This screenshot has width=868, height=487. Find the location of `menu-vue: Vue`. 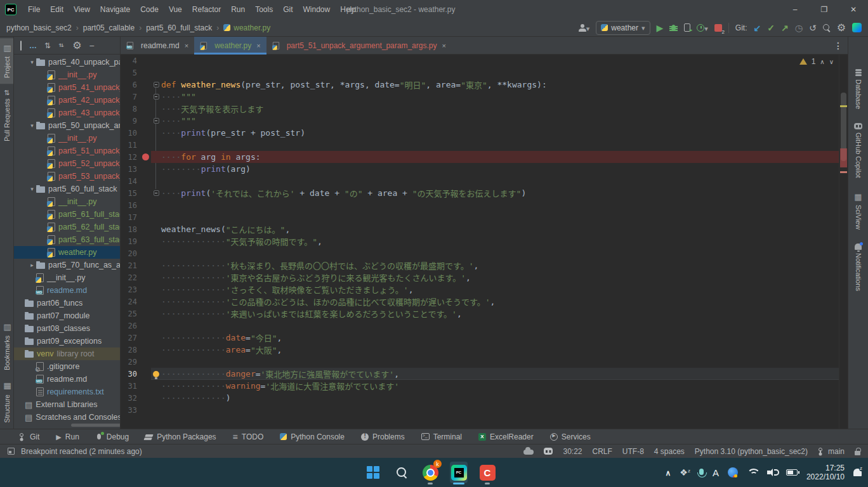

menu-vue: Vue is located at coordinates (175, 10).